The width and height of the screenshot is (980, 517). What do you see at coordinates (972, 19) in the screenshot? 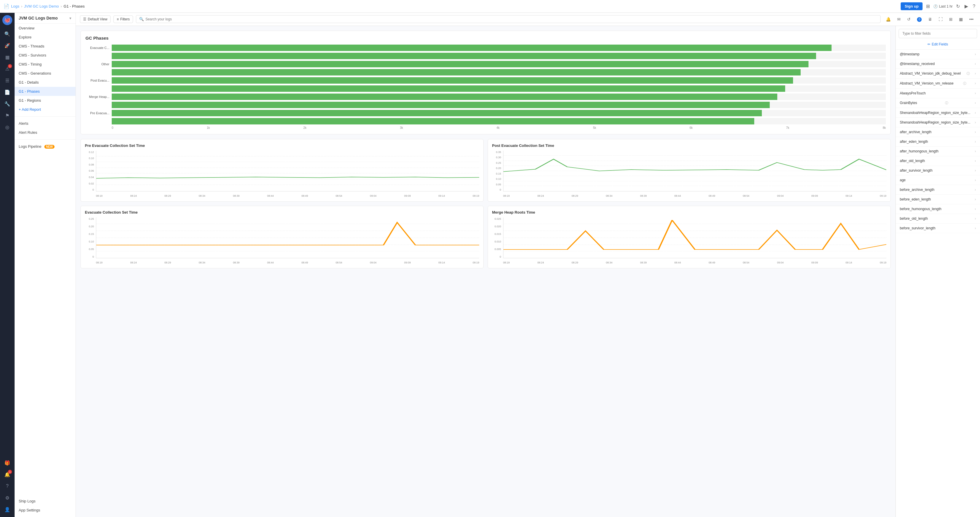
I see `more-options-btn: •••` at bounding box center [972, 19].